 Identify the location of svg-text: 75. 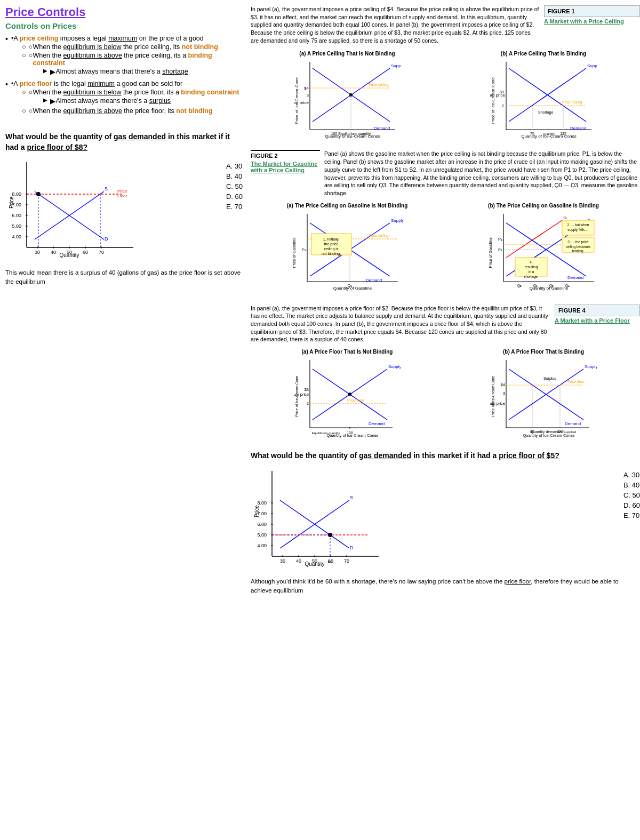
(532, 133).